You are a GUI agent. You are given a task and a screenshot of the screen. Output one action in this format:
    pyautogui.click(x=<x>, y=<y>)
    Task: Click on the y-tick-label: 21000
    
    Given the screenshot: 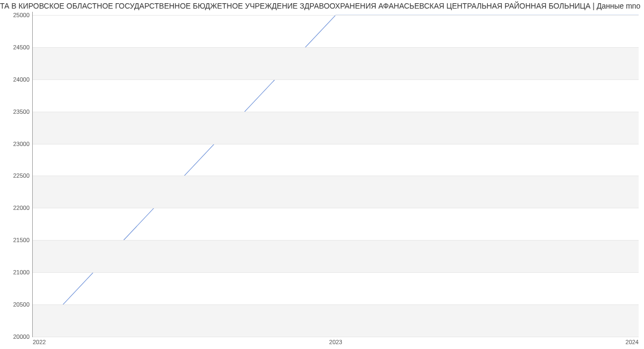 What is the action you would take?
    pyautogui.click(x=23, y=272)
    